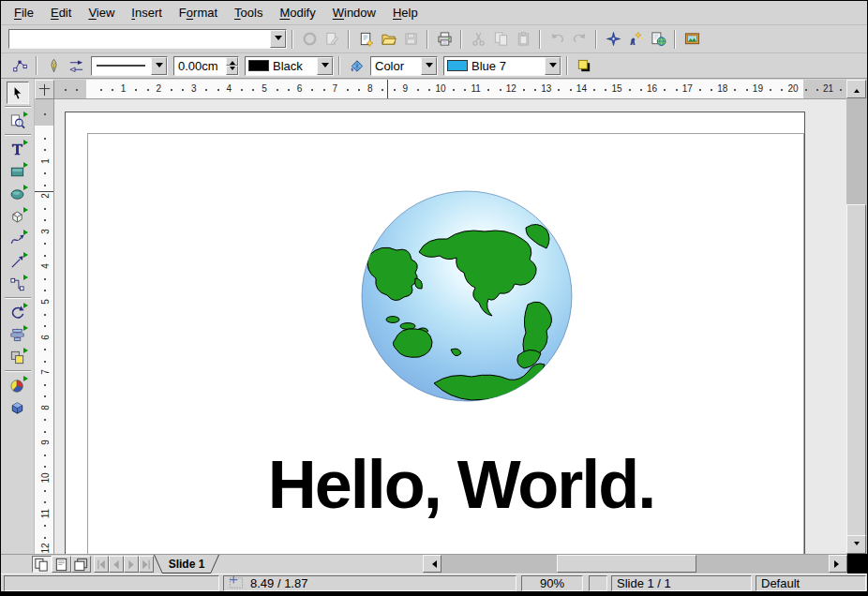  Describe the element at coordinates (325, 67) in the screenshot. I see `chevron-down-icon` at that location.